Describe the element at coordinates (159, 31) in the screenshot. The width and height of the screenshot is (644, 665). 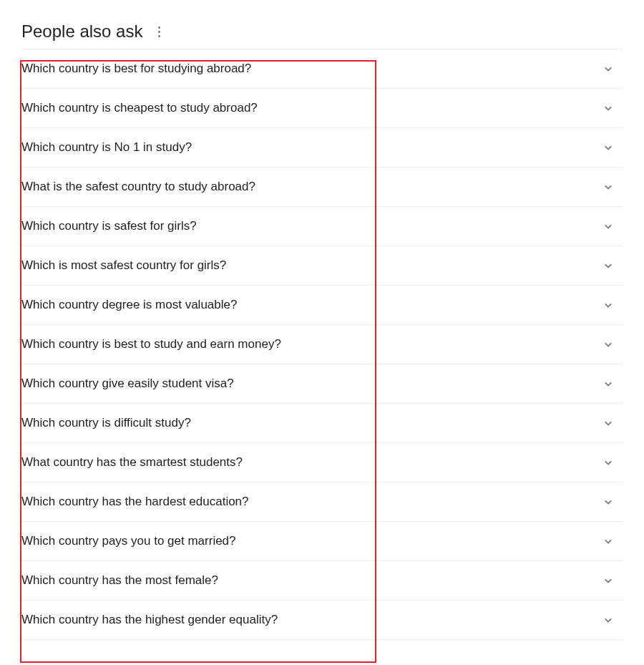
I see `more-options-icon` at that location.